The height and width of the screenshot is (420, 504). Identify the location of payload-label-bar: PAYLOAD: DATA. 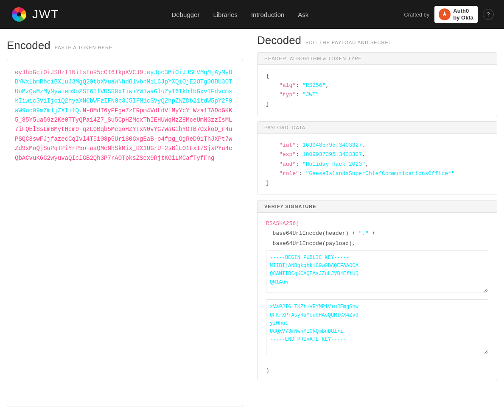
(377, 128).